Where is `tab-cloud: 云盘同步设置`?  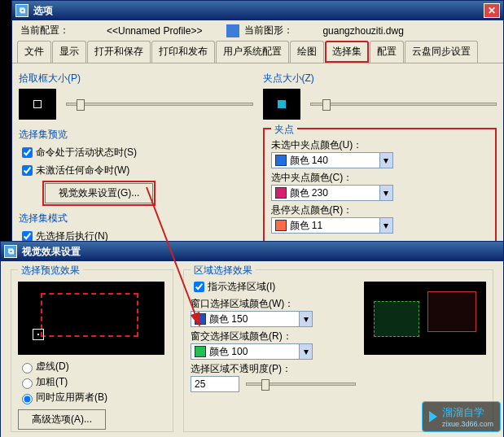 tab-cloud: 云盘同步设置 is located at coordinates (441, 52).